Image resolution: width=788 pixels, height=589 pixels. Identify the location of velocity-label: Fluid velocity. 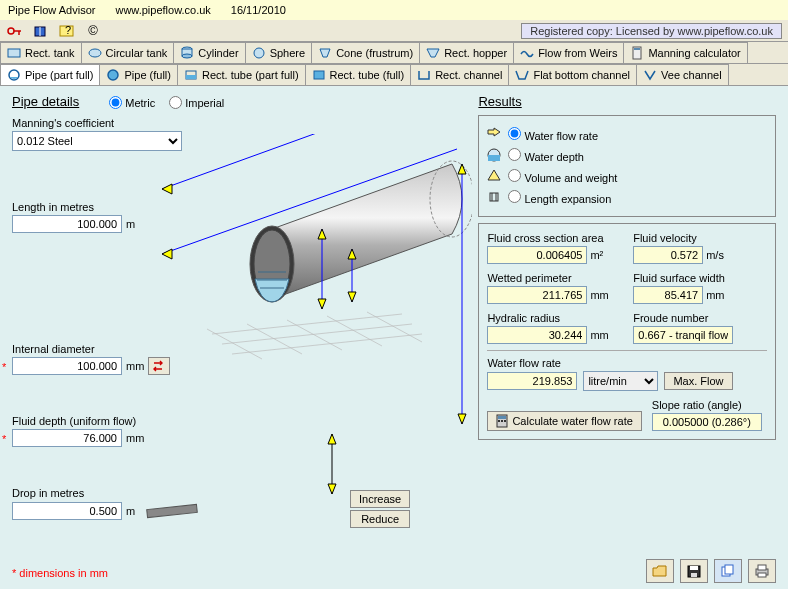
(700, 238).